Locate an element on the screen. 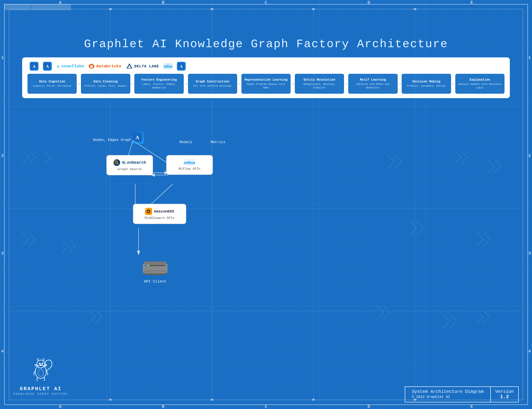  footer-copyright: © 2022 Graphlet AI is located at coordinates (448, 397).